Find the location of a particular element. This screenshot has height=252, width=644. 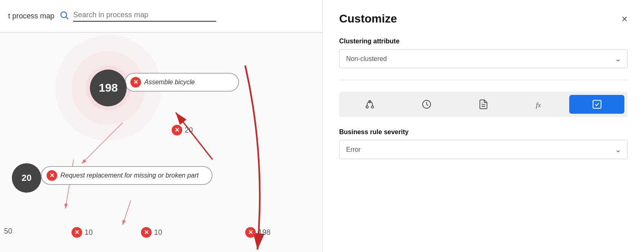

toolbar-fx-button: fx is located at coordinates (540, 104).